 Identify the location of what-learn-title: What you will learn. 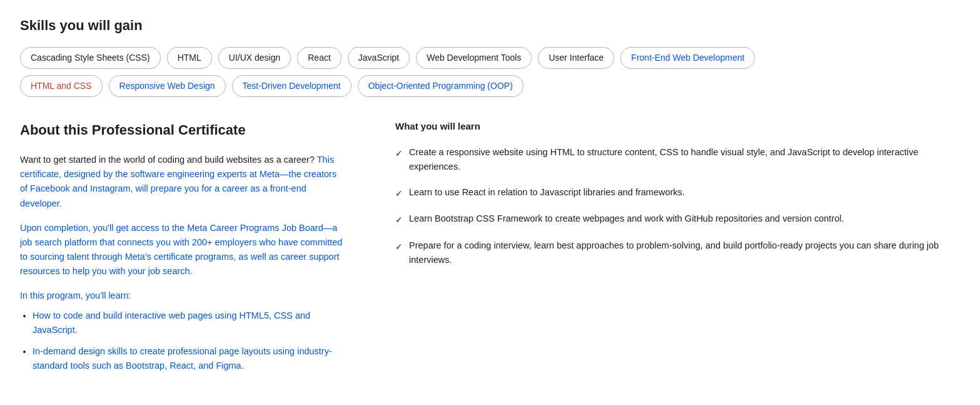
(678, 126).